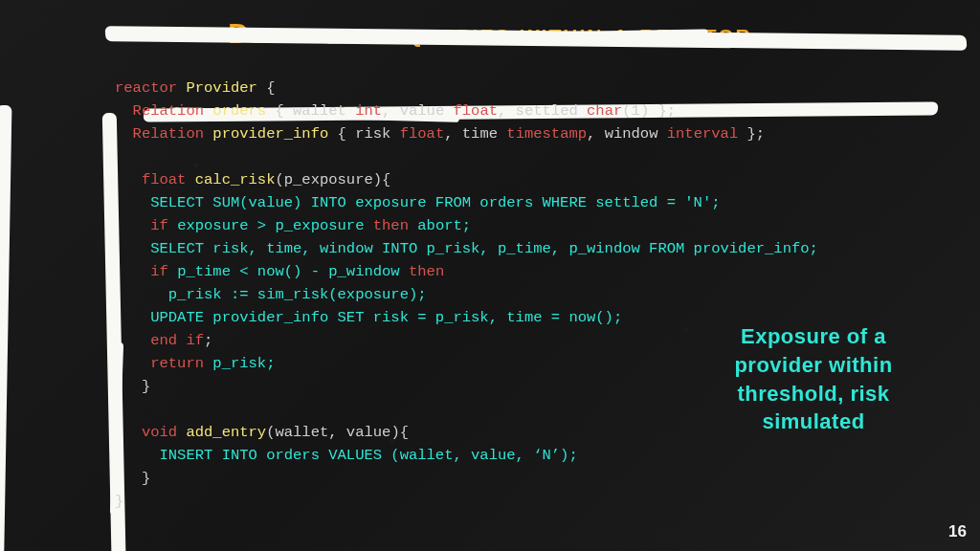 Image resolution: width=980 pixels, height=551 pixels. What do you see at coordinates (239, 111) in the screenshot?
I see `ident-orders: orders` at bounding box center [239, 111].